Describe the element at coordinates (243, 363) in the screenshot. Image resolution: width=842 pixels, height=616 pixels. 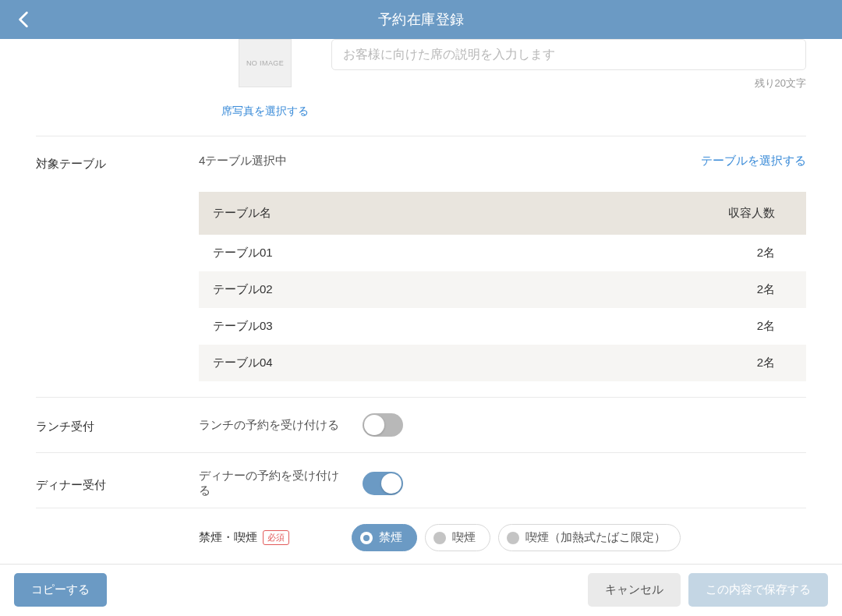
I see `table-name-cell: テーブル04` at that location.